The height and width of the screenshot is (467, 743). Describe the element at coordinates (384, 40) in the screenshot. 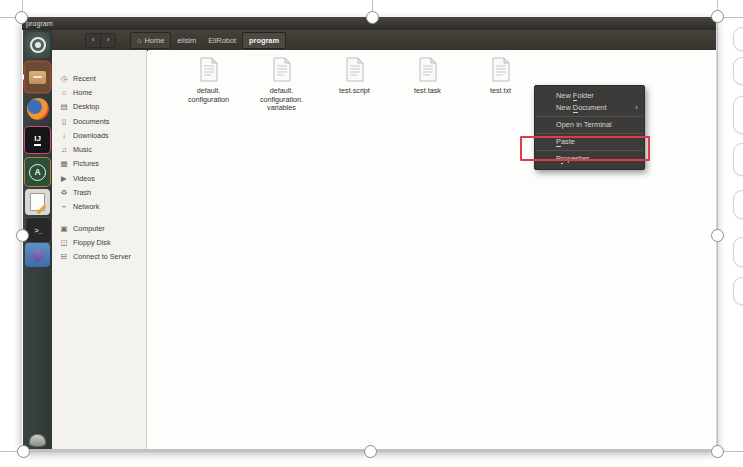

I see `nautilus-toolbar: ‹ › ⌂HomeelisimEliRobotprogram` at that location.